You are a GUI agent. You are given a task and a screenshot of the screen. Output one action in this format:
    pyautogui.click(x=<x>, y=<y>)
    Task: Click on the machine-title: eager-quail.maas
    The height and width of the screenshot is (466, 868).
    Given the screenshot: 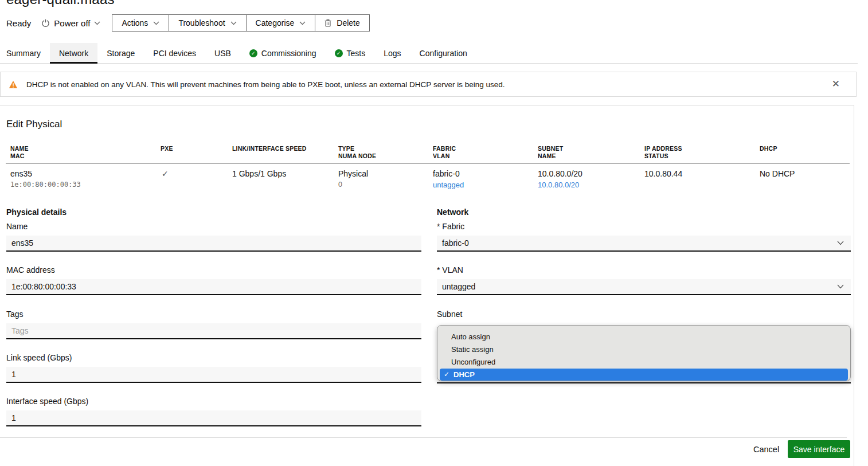 What is the action you would take?
    pyautogui.click(x=61, y=3)
    